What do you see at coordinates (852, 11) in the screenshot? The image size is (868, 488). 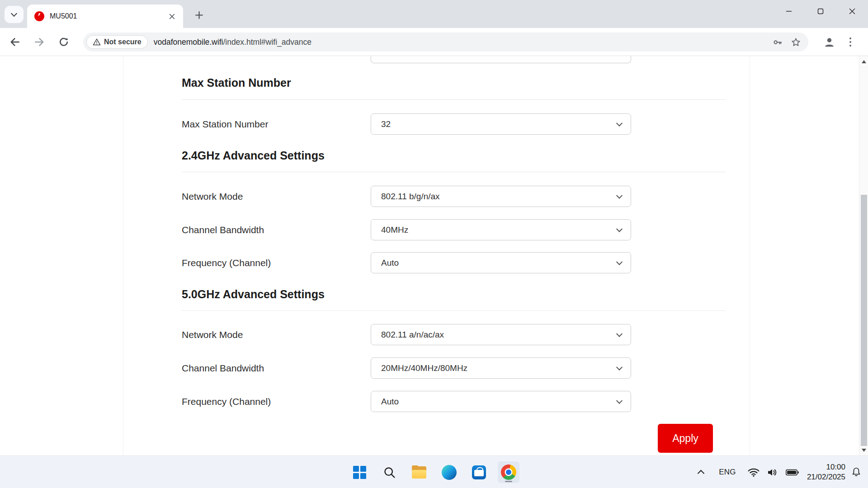 I see `window-close-button` at bounding box center [852, 11].